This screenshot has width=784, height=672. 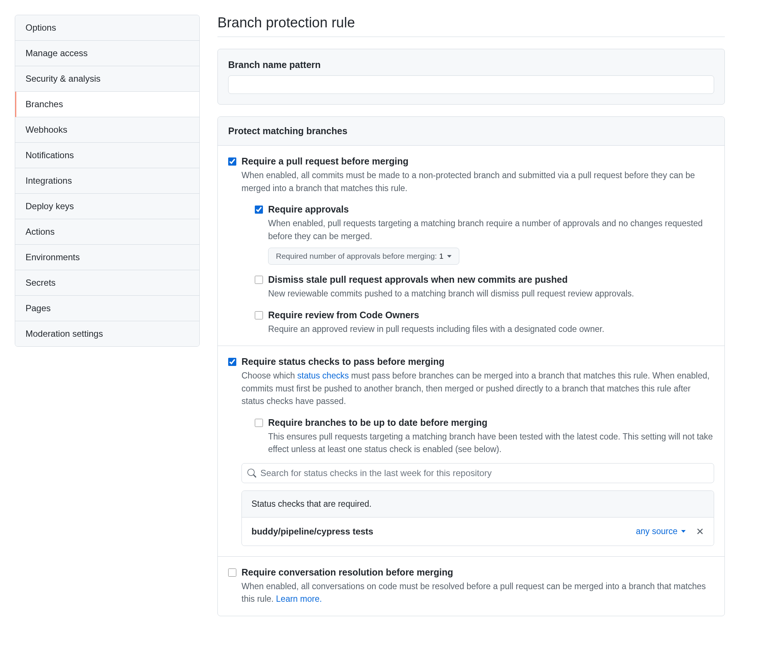 I want to click on conversation-resolution-checkbox, so click(x=232, y=573).